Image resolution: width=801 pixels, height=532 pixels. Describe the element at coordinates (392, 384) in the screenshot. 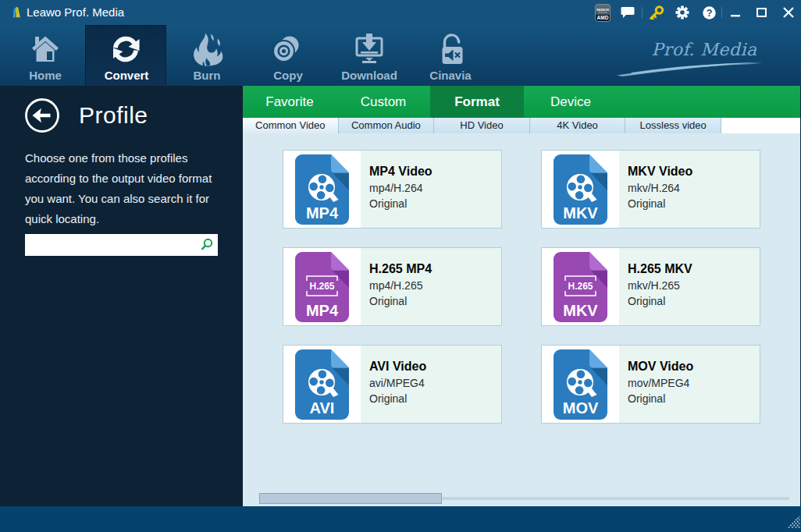

I see `format-card-avi-video: AVI AVI Video avi/MPEG4 Original` at that location.